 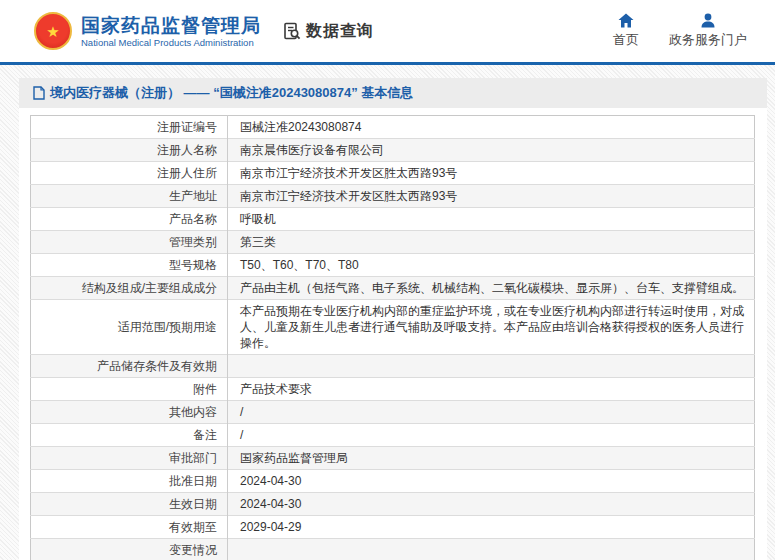 I want to click on row-label: 变更情况, so click(x=130, y=550).